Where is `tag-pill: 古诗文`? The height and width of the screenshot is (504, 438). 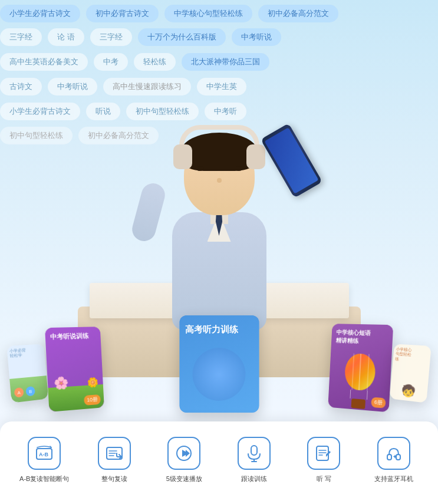 tag-pill: 古诗文 is located at coordinates (21, 87).